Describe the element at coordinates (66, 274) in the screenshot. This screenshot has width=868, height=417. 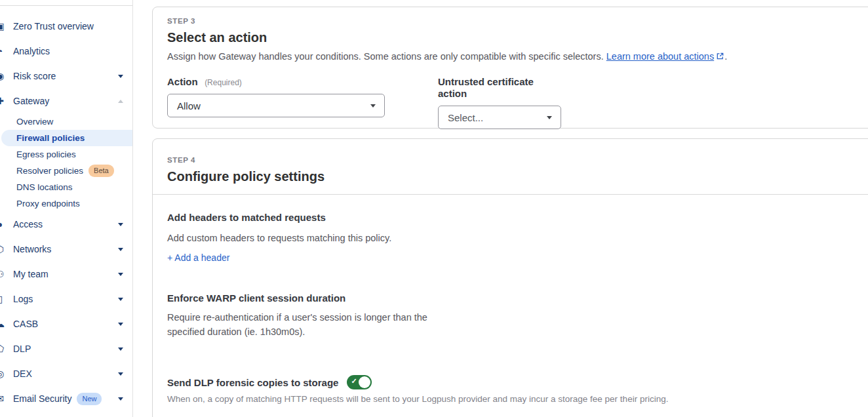
I see `sidebar-item-my-team: ⚇ My team` at that location.